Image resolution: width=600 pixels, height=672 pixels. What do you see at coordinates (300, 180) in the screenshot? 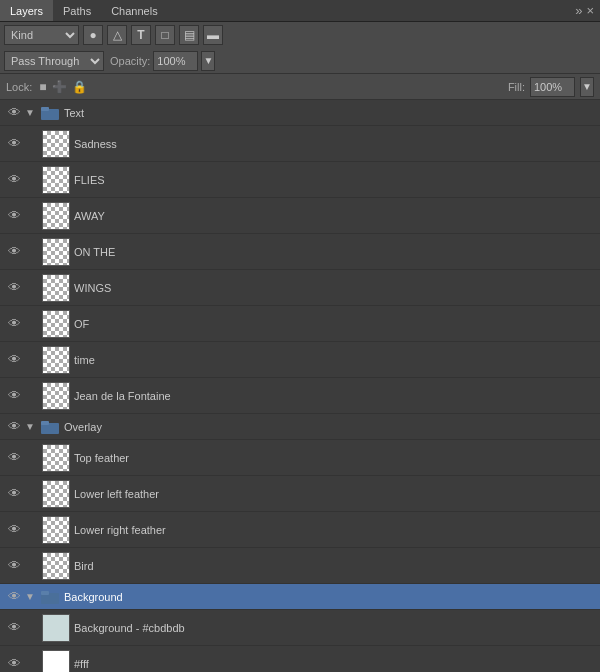
I see `layer-row: 👁FLIES` at bounding box center [300, 180].